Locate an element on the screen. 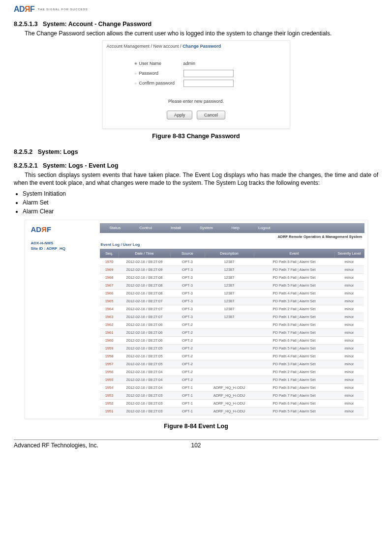  cell-event: PD Path 1 Fail | Alarm Set is located at coordinates (294, 317).